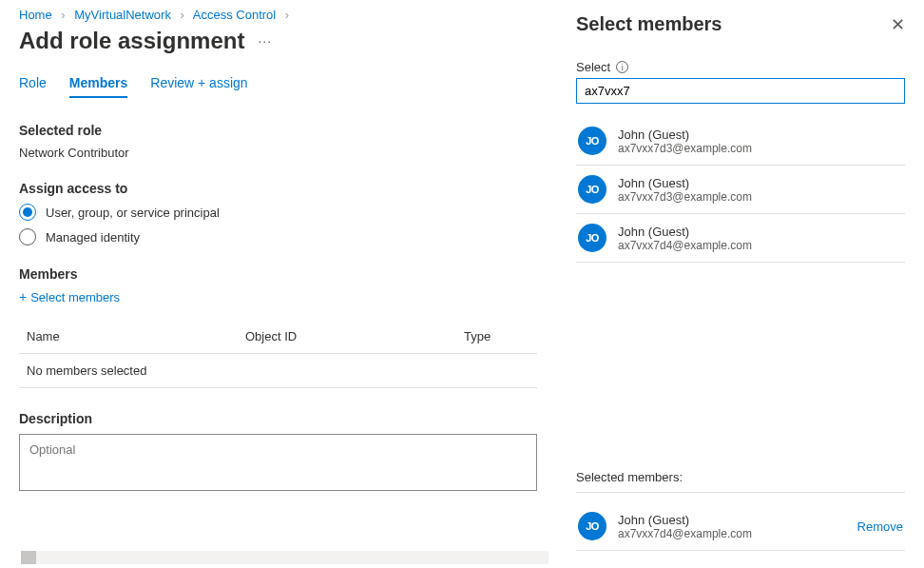 The image size is (924, 568). I want to click on breadcrumb-vnet: MyVirtualNetwork, so click(123, 15).